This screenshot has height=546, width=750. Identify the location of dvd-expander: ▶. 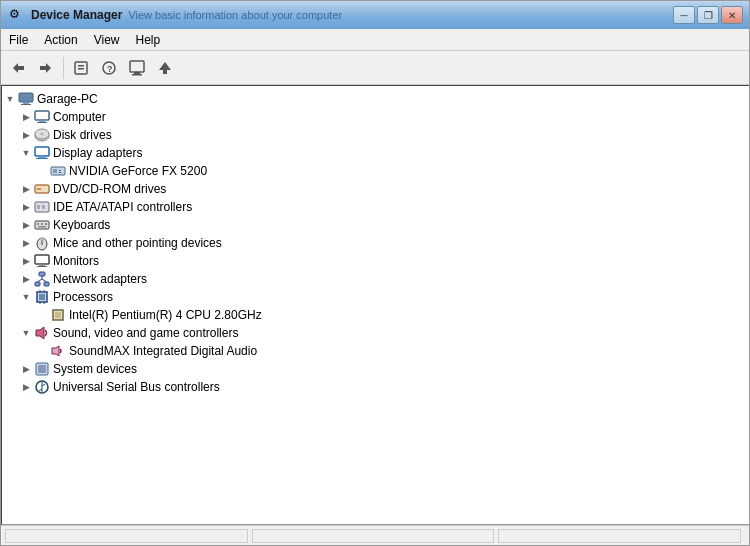
(26, 189).